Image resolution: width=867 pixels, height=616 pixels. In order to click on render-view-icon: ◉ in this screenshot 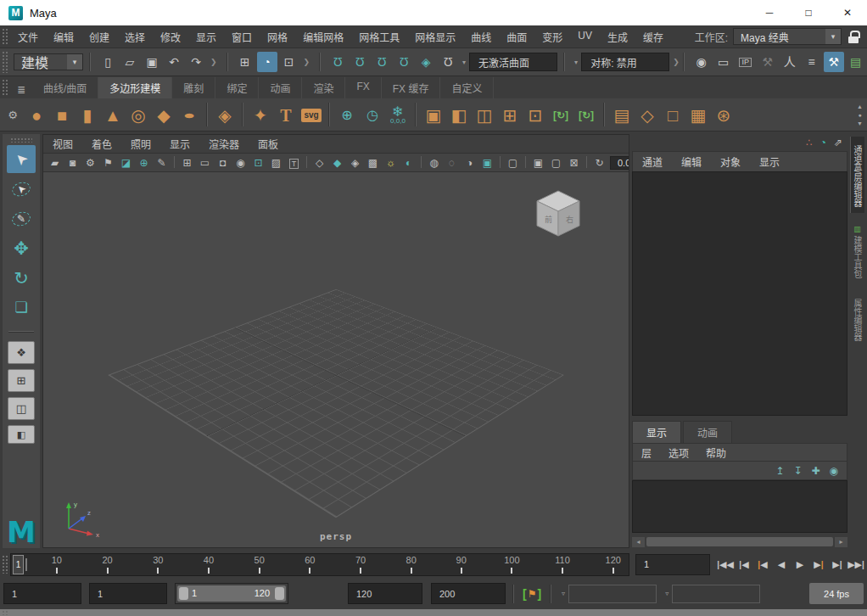, I will do `click(702, 62)`.